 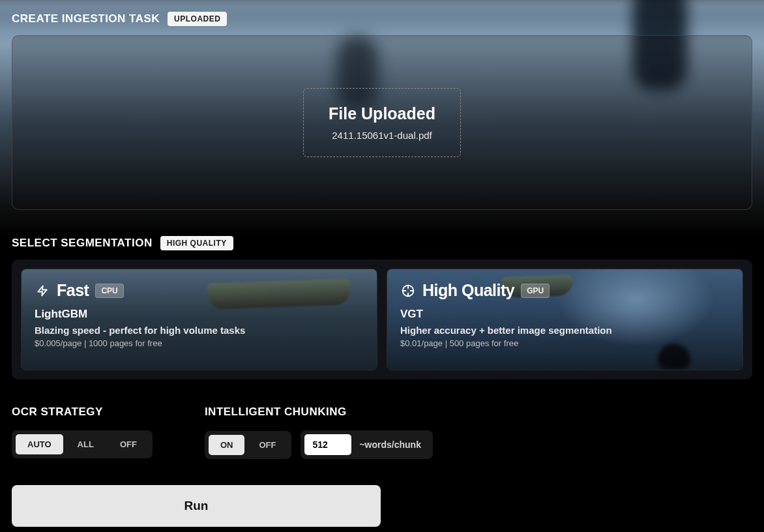 I want to click on target-icon, so click(x=408, y=291).